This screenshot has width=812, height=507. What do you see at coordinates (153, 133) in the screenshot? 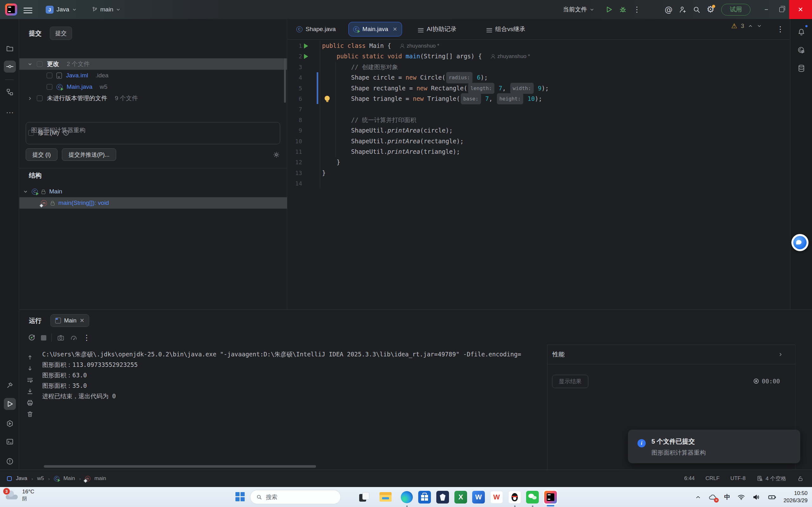
I see `commit-message-input: 图形面积计算器重构` at bounding box center [153, 133].